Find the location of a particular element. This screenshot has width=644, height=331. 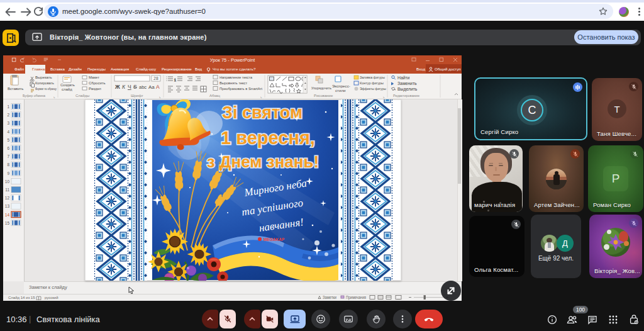

svg-text: 9 is located at coordinates (8, 174).